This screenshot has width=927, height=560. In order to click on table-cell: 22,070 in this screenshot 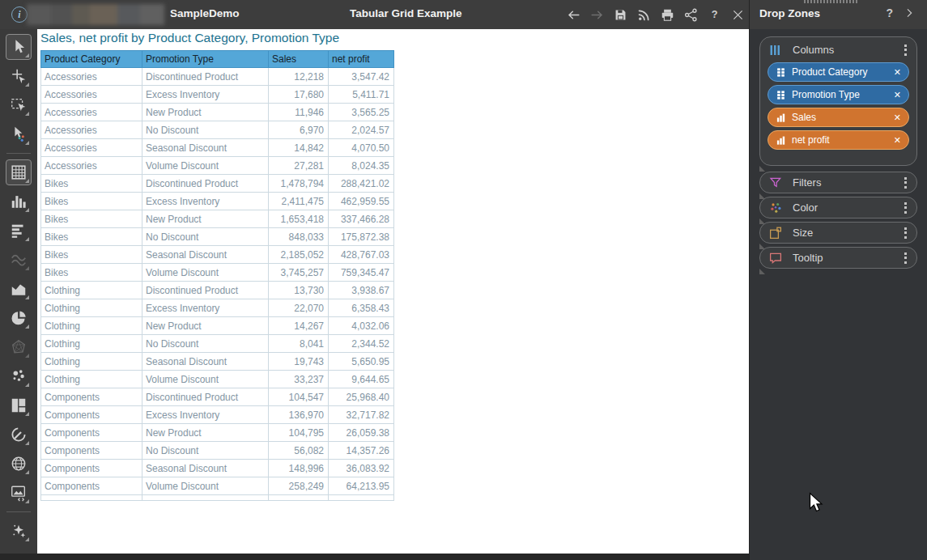, I will do `click(299, 308)`.